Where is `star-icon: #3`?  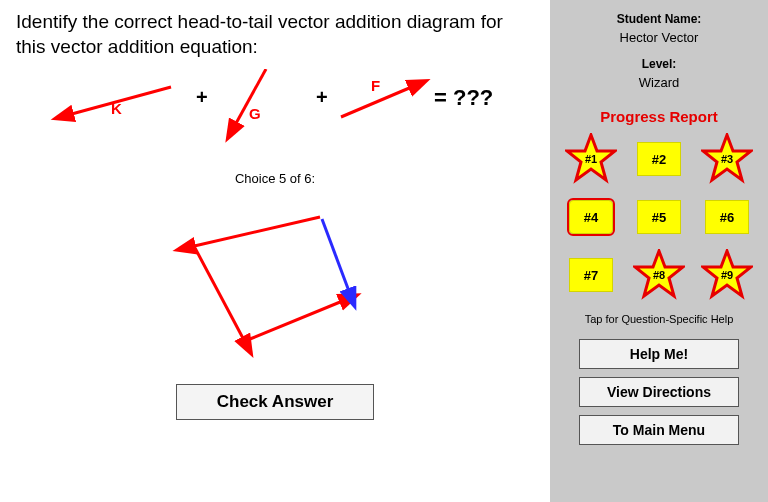 star-icon: #3 is located at coordinates (727, 159).